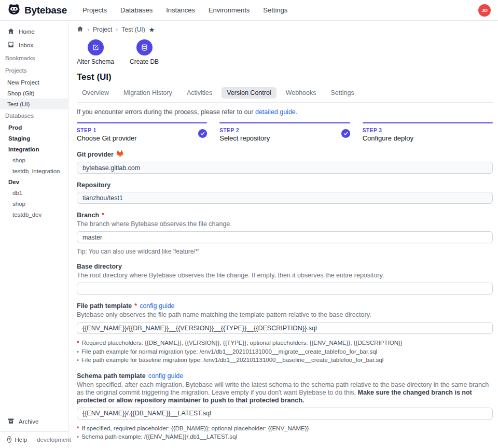  What do you see at coordinates (34, 160) in the screenshot?
I see `sidebar-db-item-shop: shop` at bounding box center [34, 160].